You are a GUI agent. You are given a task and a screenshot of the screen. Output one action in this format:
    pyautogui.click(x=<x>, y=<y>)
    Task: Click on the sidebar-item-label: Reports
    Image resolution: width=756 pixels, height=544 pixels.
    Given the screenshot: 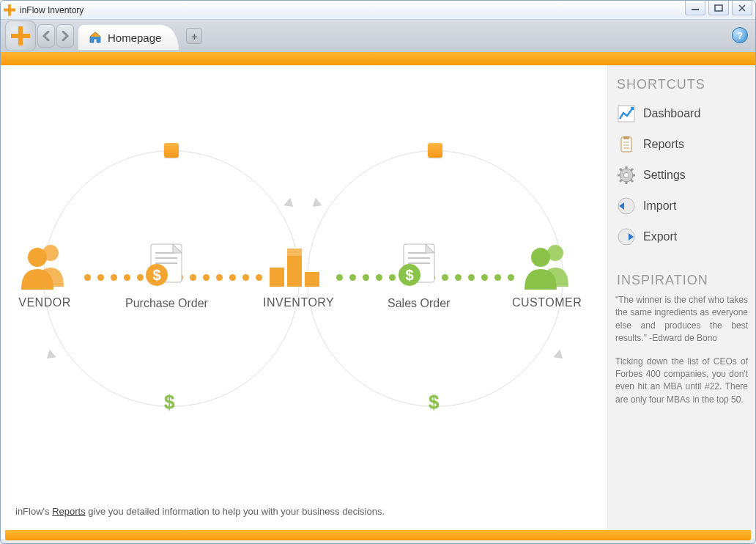 What is the action you would take?
    pyautogui.click(x=664, y=144)
    